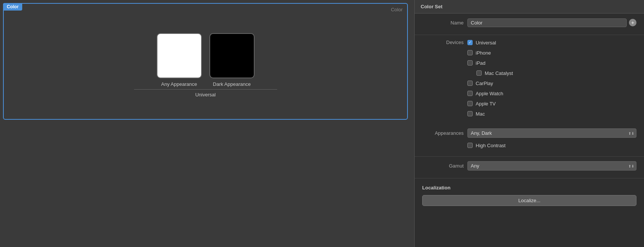 The height and width of the screenshot is (247, 644). Describe the element at coordinates (490, 145) in the screenshot. I see `high-contrast-label: High Contrast` at that location.